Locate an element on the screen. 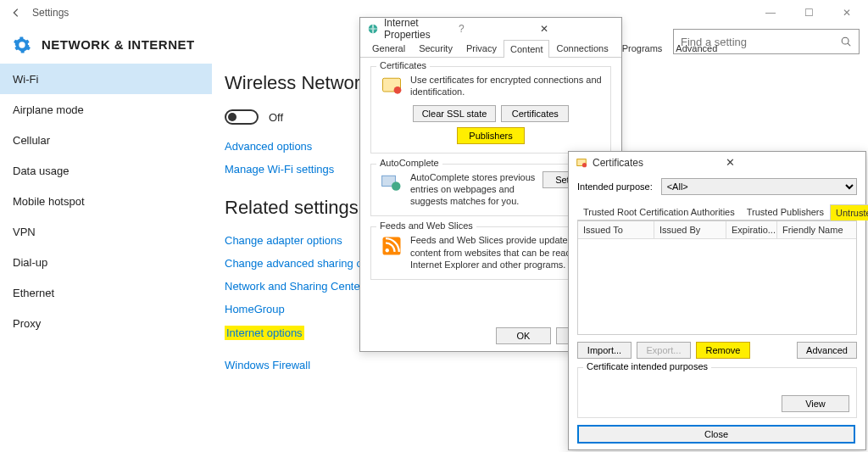 The width and height of the screenshot is (868, 452). autocomplete-icon is located at coordinates (392, 183).